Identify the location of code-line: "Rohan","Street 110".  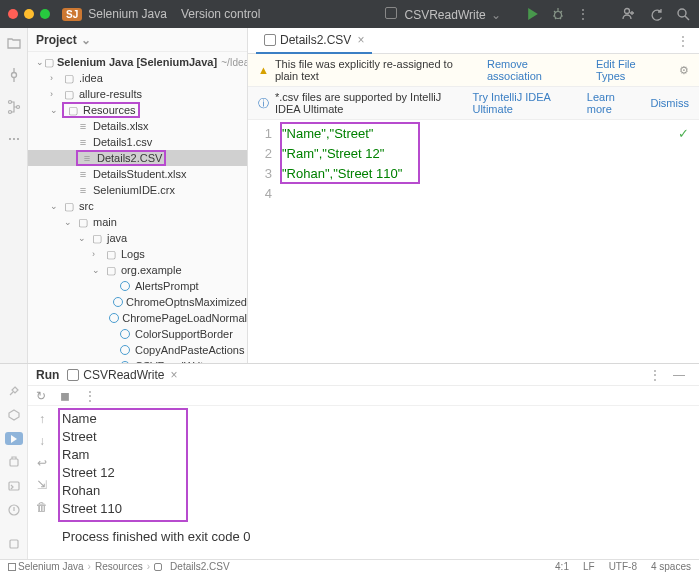
(490, 174).